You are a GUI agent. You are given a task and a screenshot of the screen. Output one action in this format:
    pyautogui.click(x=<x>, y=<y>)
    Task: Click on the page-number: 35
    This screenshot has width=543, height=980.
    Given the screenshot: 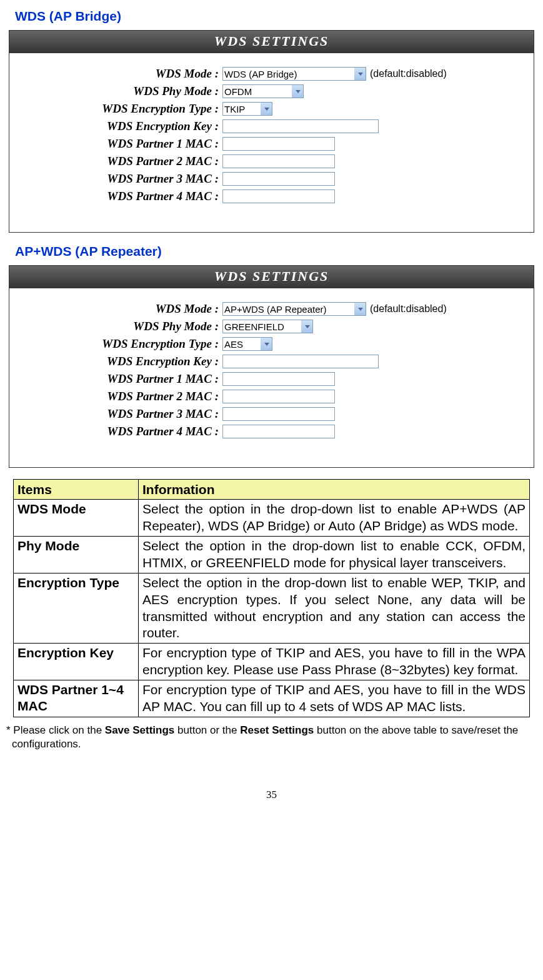 What is the action you would take?
    pyautogui.click(x=271, y=795)
    